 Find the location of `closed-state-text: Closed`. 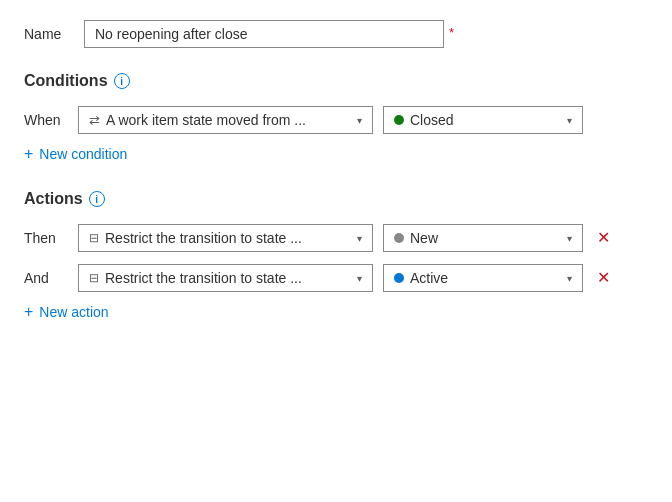

closed-state-text: Closed is located at coordinates (432, 120).